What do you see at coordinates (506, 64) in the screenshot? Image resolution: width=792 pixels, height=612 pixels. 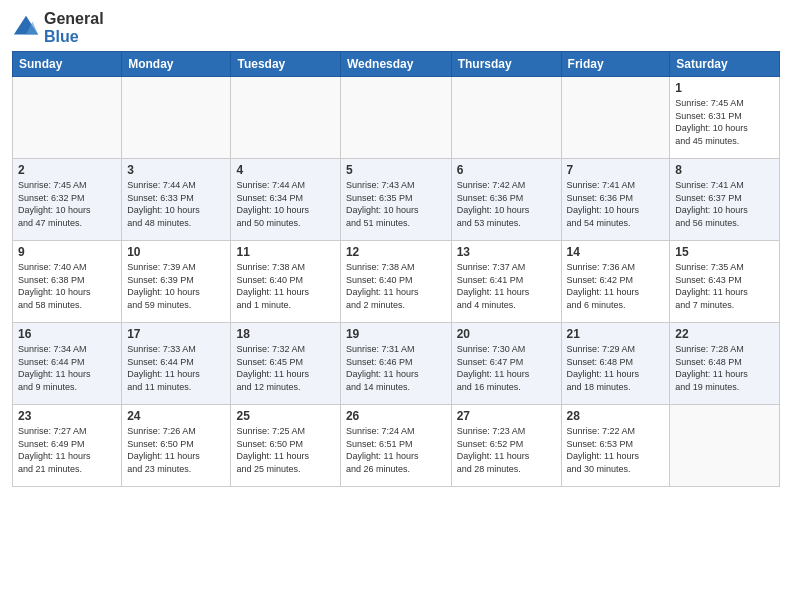 I see `col-header-thursday: Thursday` at bounding box center [506, 64].